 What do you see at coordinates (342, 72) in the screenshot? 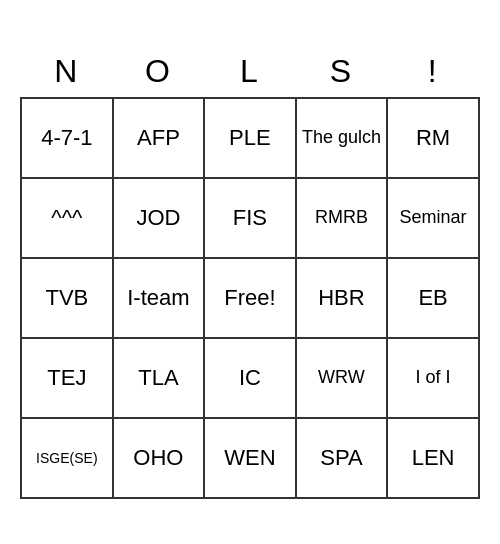
I see `header-cell: S` at bounding box center [342, 72].